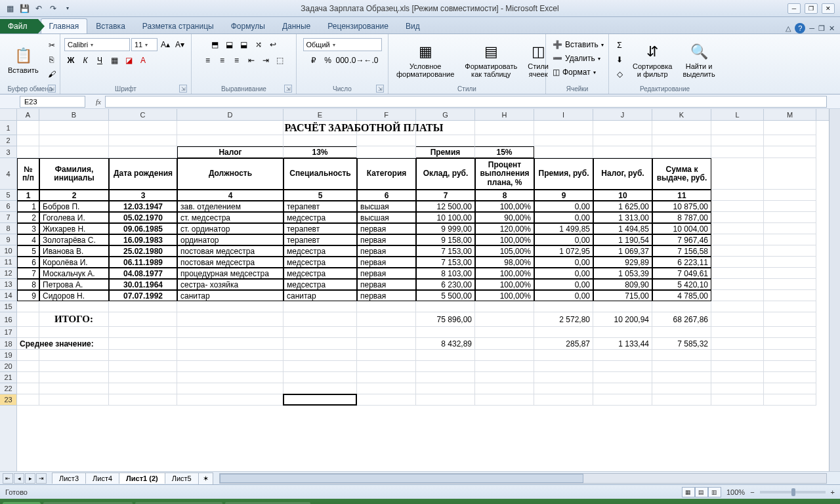 The width and height of the screenshot is (840, 504). What do you see at coordinates (652, 60) in the screenshot?
I see `sort-filter-button: ⇵Сортировка и фильтр` at bounding box center [652, 60].